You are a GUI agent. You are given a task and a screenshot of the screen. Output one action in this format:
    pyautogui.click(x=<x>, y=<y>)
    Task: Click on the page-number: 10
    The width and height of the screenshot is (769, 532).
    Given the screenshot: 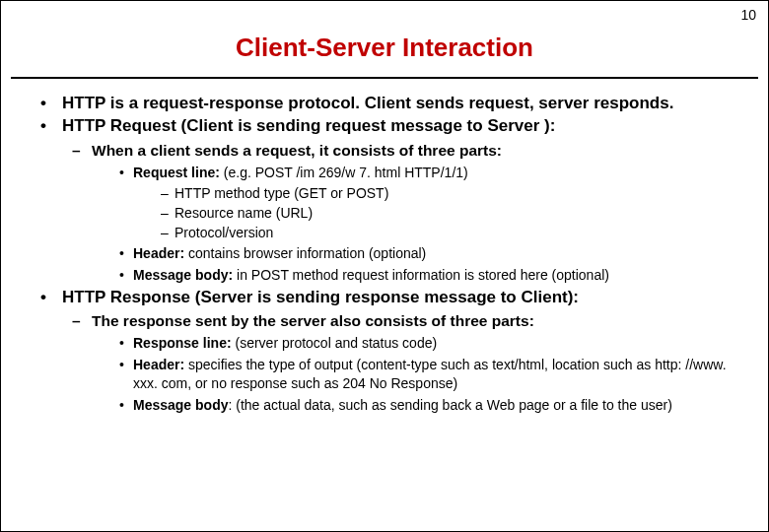 What is the action you would take?
    pyautogui.click(x=748, y=15)
    